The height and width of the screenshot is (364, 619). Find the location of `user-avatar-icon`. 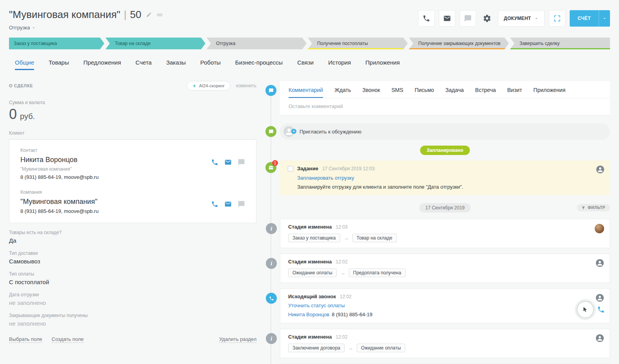

user-avatar-icon is located at coordinates (600, 338).